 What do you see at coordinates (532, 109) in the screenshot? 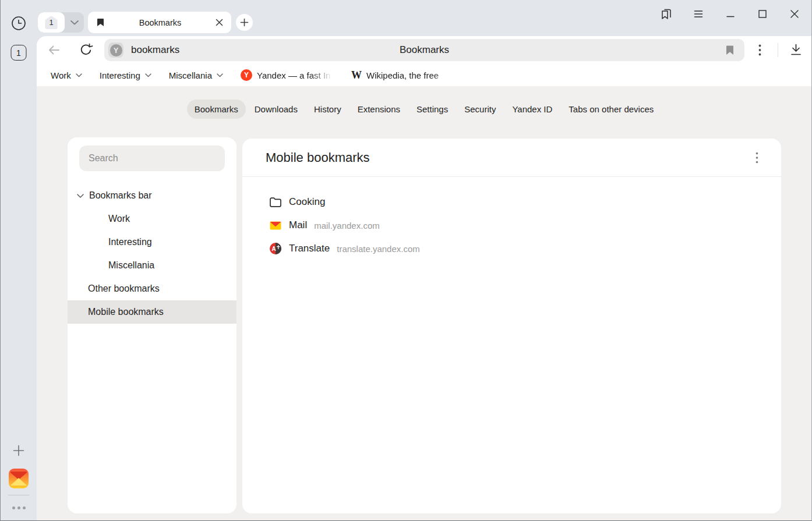
I see `tab-yandex-id: Yandex ID` at bounding box center [532, 109].